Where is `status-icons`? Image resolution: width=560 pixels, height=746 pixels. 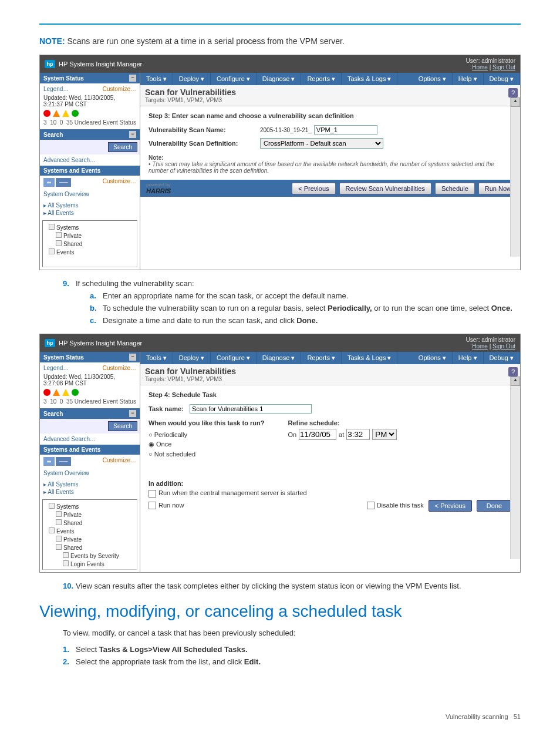
status-icons is located at coordinates (90, 113).